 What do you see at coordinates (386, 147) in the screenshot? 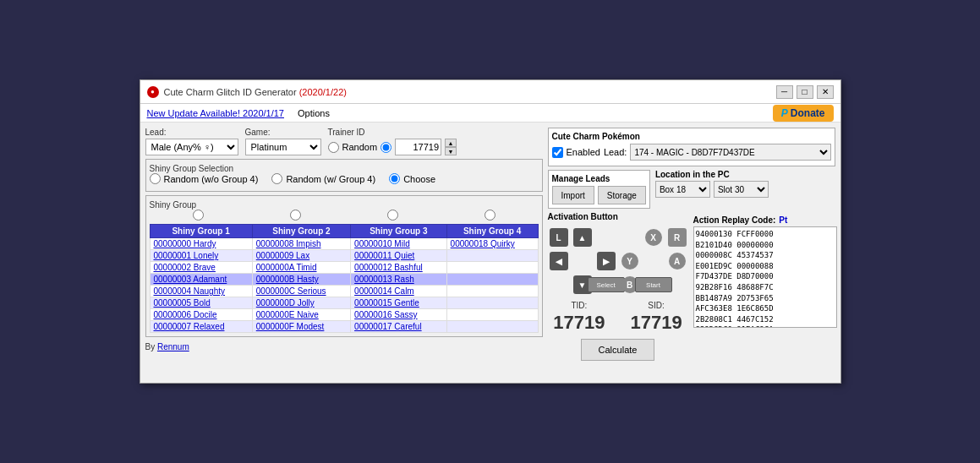
I see `tid-value-radio` at bounding box center [386, 147].